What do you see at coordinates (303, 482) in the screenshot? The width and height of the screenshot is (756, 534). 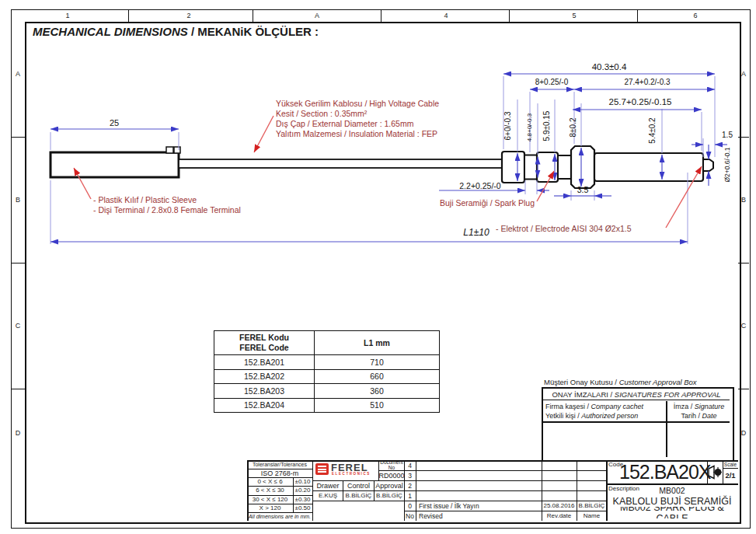 I see `tol-value: ±0.10` at bounding box center [303, 482].